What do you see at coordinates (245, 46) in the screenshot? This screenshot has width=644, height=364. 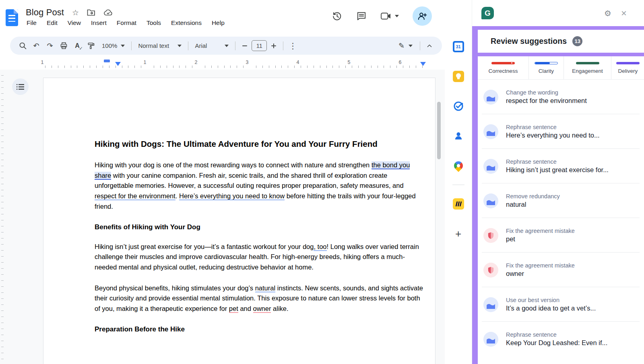 I see `decrease-font-size-button` at bounding box center [245, 46].